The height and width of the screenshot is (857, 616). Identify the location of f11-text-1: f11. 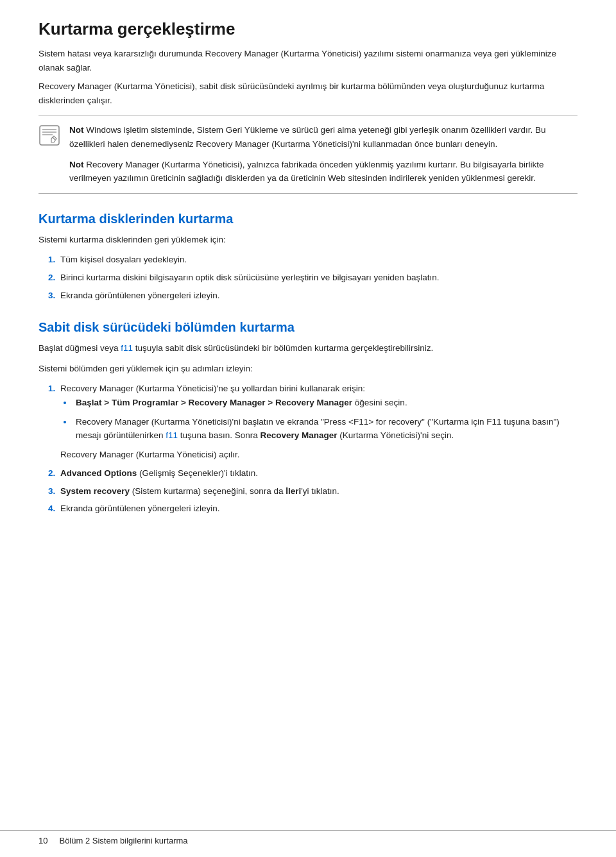
(127, 348).